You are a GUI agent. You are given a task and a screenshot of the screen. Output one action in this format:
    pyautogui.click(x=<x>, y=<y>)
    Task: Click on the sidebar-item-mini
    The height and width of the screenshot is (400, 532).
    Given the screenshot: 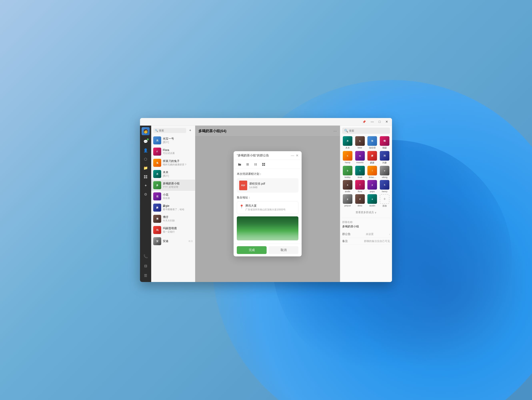 What is the action you would take?
    pyautogui.click(x=146, y=177)
    